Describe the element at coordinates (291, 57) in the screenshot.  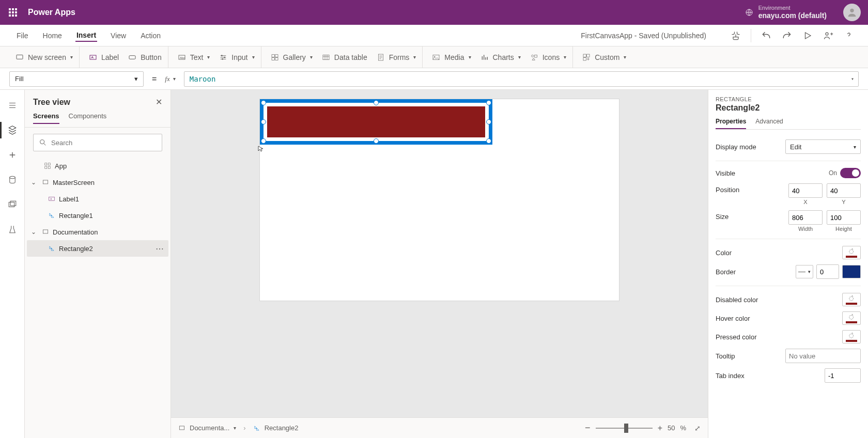
I see `gallery-button: Gallery▾` at that location.